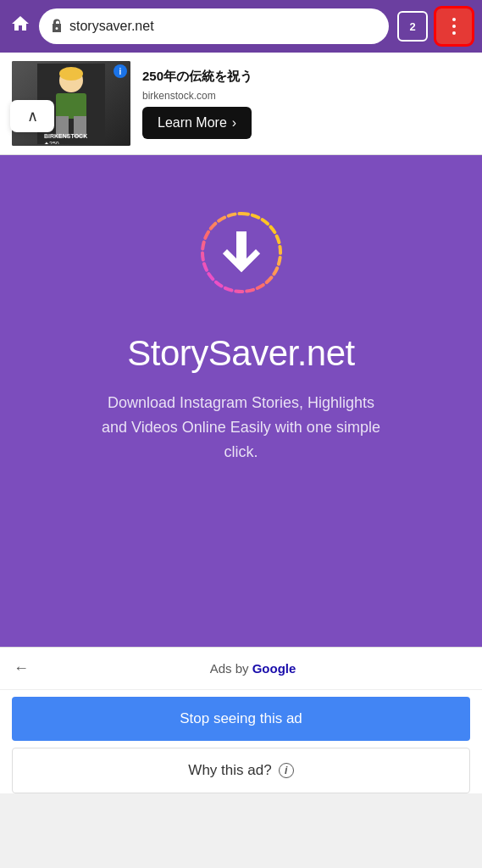 This screenshot has height=868, width=482. I want to click on why-ad-label: Why this ad?, so click(230, 771).